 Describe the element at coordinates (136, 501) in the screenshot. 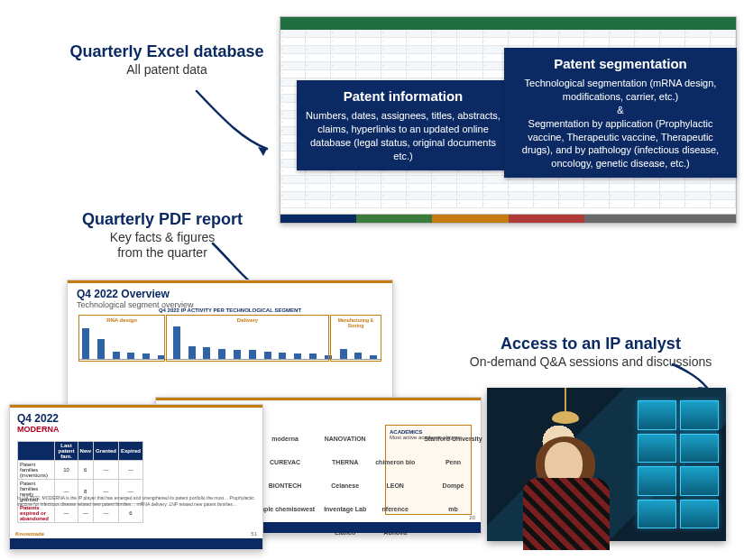

I see `moderna-body-text: In Q4 2022, MODERNA is the IP player tha…` at that location.